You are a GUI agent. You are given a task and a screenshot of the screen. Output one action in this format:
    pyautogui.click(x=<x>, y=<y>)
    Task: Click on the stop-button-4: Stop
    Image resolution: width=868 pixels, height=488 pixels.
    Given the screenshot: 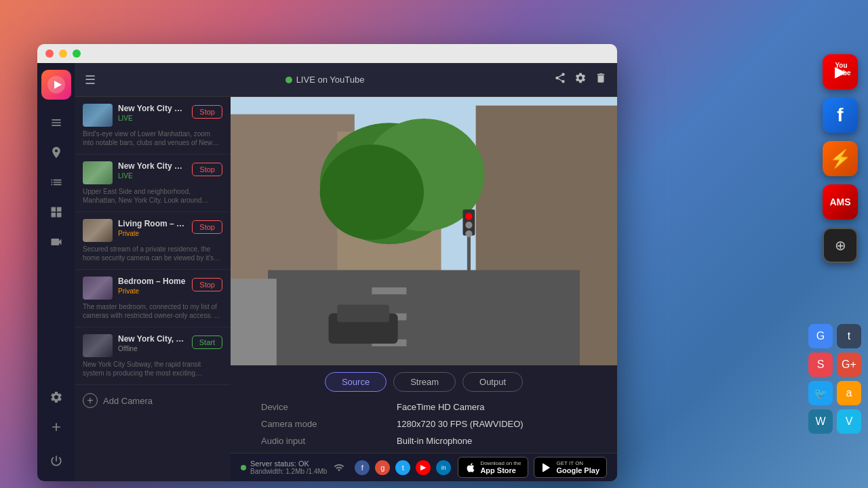 What is the action you would take?
    pyautogui.click(x=208, y=285)
    